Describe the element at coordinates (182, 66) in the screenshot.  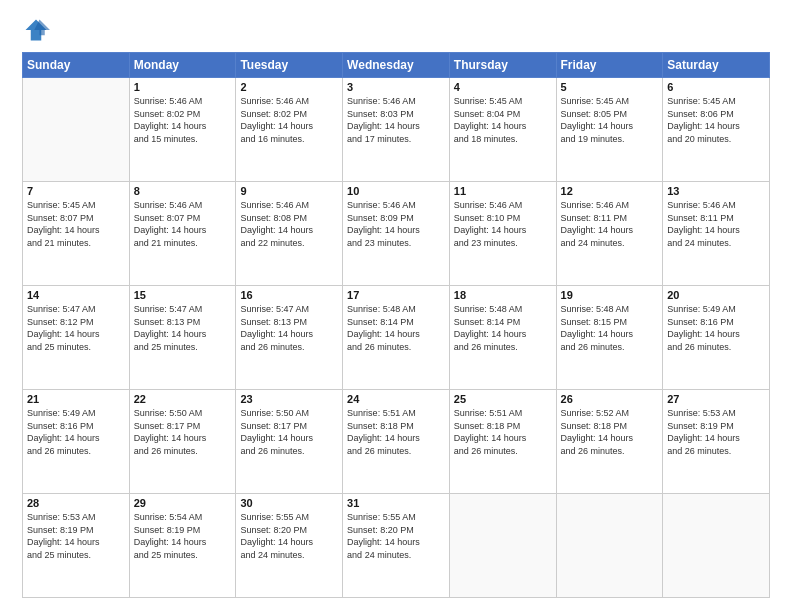
I see `weekday-header-monday: Monday` at that location.